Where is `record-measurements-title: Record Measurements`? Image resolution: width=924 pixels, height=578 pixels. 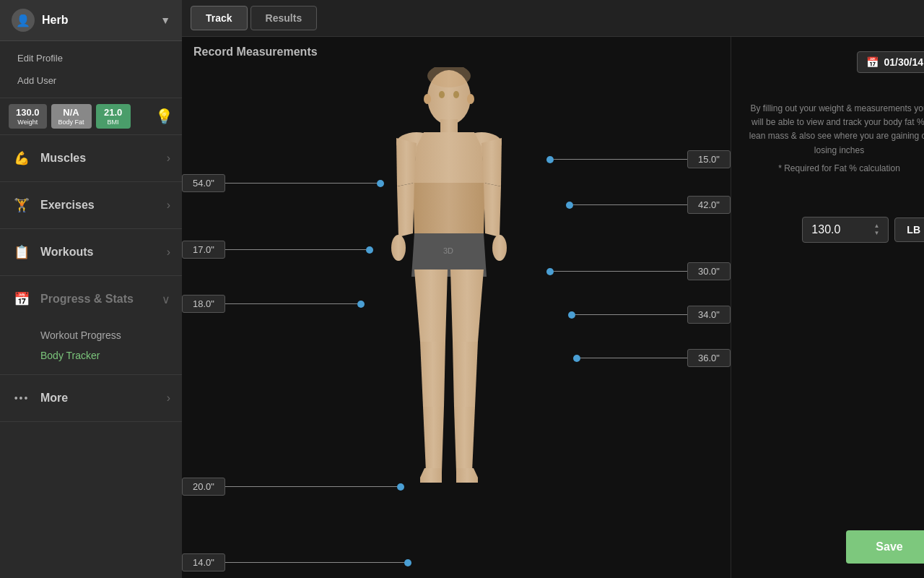
record-measurements-title: Record Measurements is located at coordinates (456, 52).